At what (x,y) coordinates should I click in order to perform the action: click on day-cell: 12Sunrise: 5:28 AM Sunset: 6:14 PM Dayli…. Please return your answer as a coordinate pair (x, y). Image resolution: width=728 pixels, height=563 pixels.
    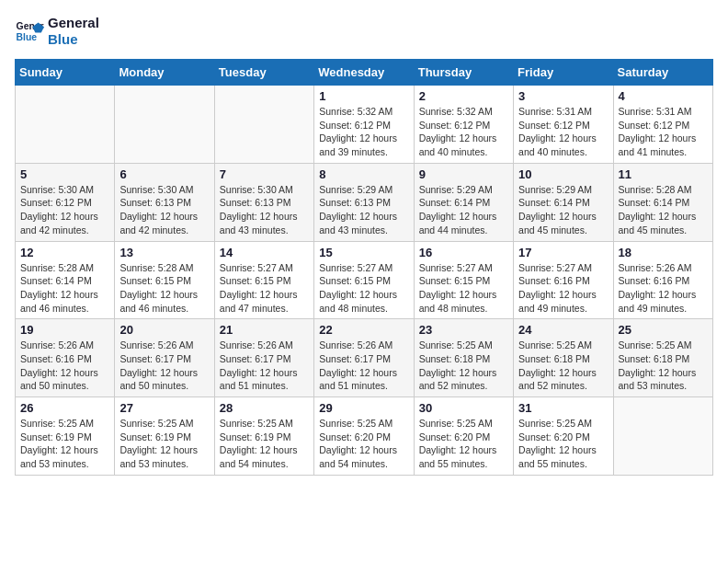
    Looking at the image, I should click on (65, 280).